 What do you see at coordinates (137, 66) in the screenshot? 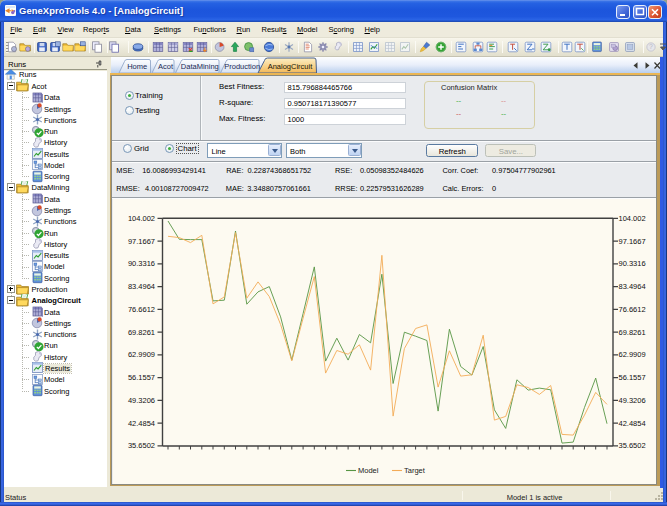
I see `svg-text: Home` at bounding box center [137, 66].